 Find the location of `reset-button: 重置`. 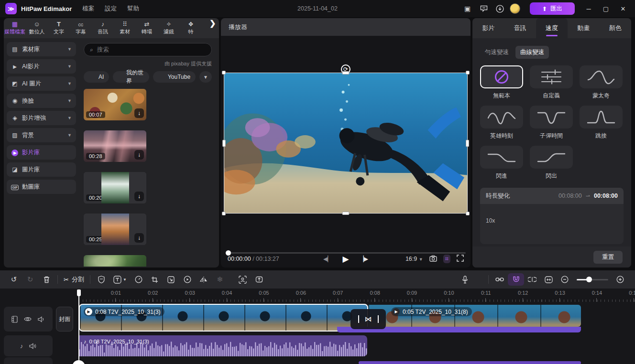

reset-button: 重置 is located at coordinates (608, 257).